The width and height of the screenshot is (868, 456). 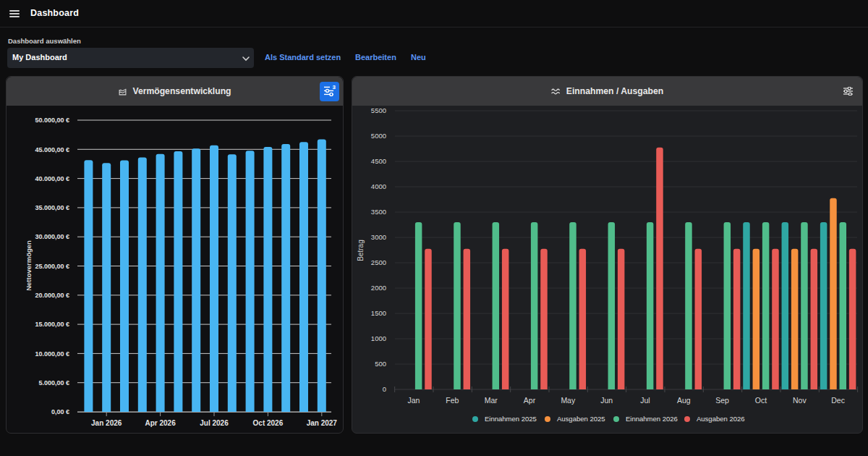 I want to click on svg-text: 40.000,00 €, so click(x=52, y=179).